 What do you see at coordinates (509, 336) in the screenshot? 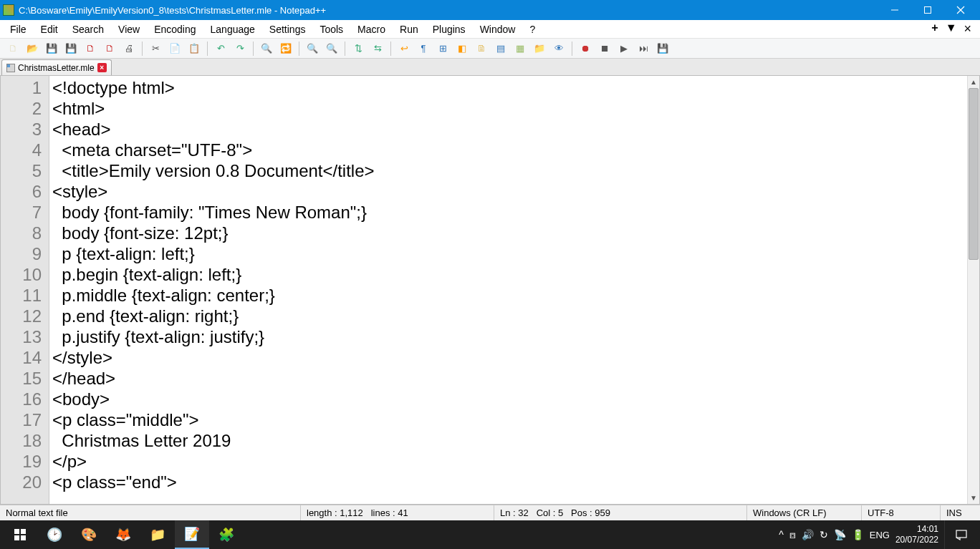
I see `code-line: p.justify {text-align: justify;}` at bounding box center [509, 336].